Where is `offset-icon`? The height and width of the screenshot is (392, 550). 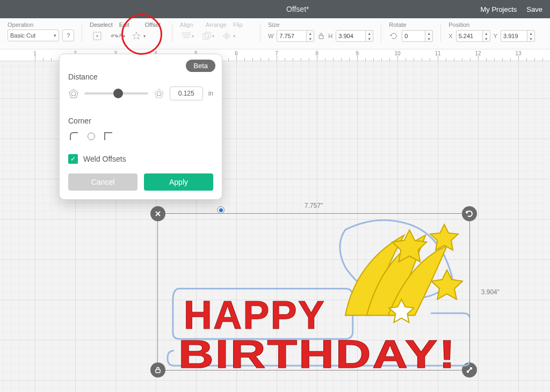
offset-icon is located at coordinates (137, 36).